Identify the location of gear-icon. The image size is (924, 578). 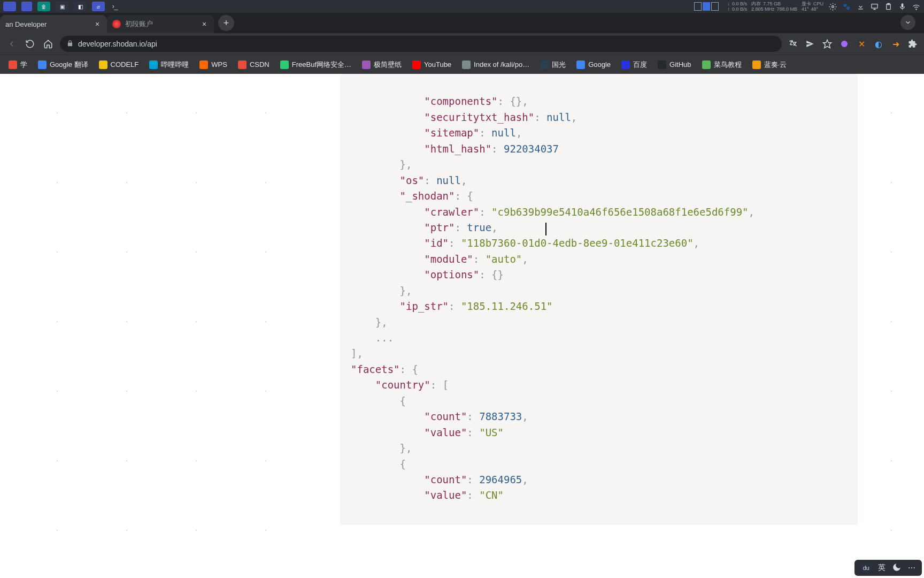
(833, 6).